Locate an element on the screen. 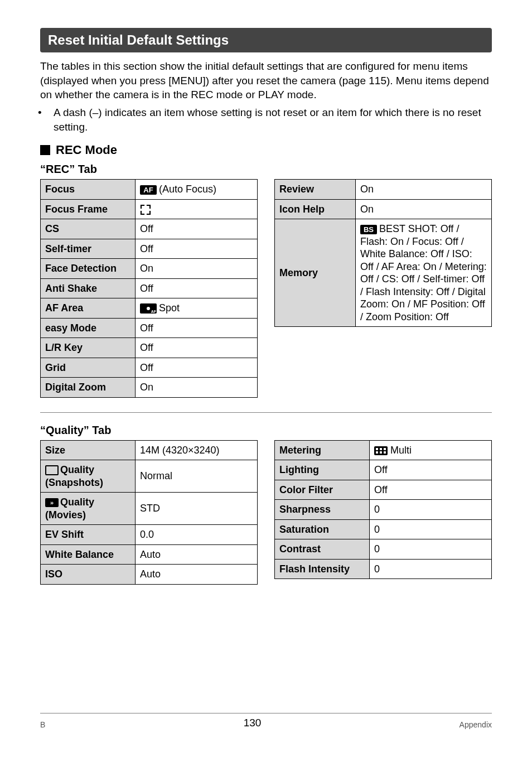  table-row: Size 14M (4320×3240) is located at coordinates (149, 450).